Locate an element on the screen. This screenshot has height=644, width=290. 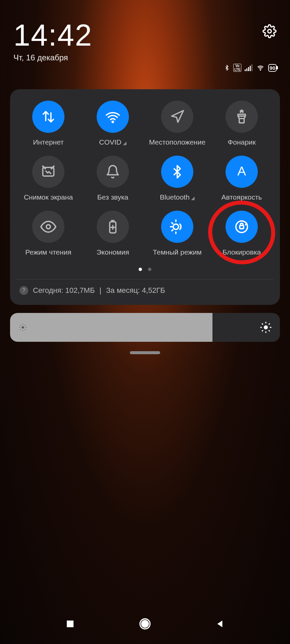
gear-icon is located at coordinates (270, 31).